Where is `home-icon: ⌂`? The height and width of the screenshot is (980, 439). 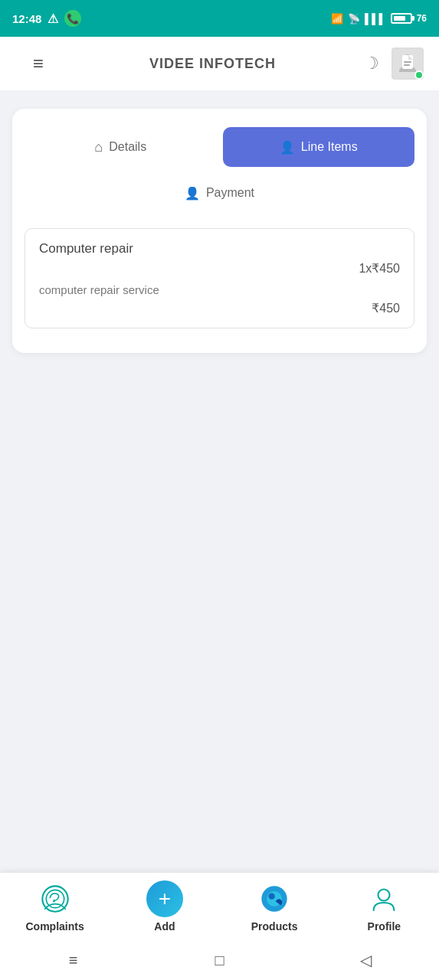
home-icon: ⌂ is located at coordinates (98, 147).